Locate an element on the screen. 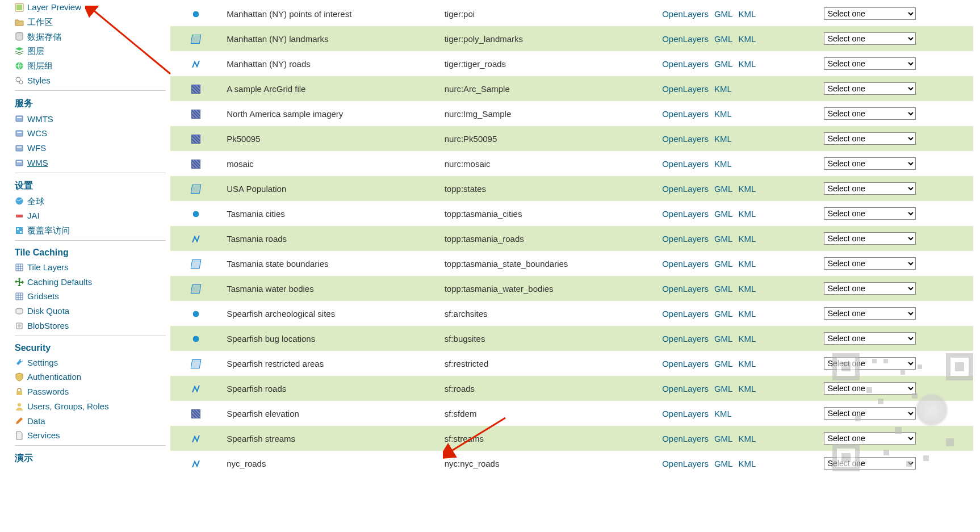  sidebar-item: 图层组 is located at coordinates (90, 66).